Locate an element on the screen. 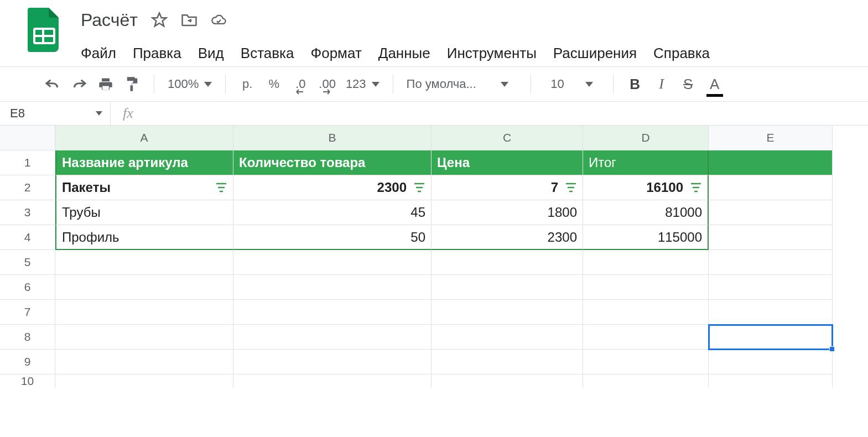 Image resolution: width=868 pixels, height=437 pixels. cell-A8 is located at coordinates (144, 337).